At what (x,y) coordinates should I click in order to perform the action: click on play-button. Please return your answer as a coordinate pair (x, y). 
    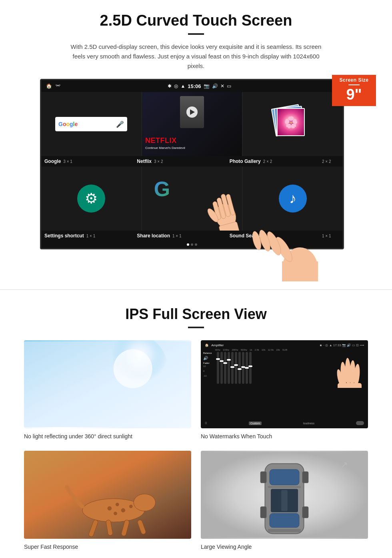
    Looking at the image, I should click on (192, 112).